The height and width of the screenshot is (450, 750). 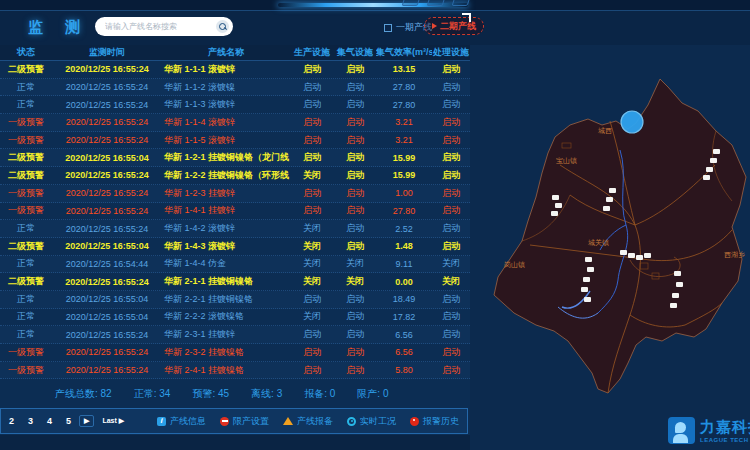 What do you see at coordinates (30, 421) in the screenshot?
I see `page-button: 3` at bounding box center [30, 421].